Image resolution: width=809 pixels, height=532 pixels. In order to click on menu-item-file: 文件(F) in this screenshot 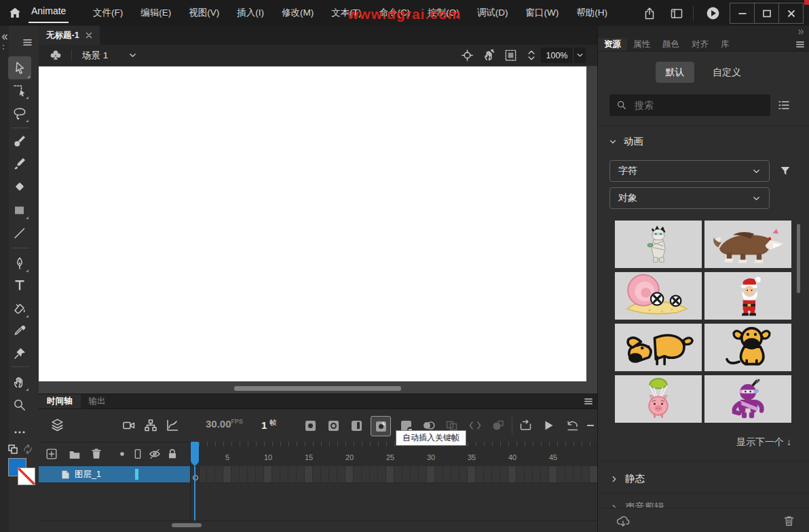, I will do `click(108, 13)`.